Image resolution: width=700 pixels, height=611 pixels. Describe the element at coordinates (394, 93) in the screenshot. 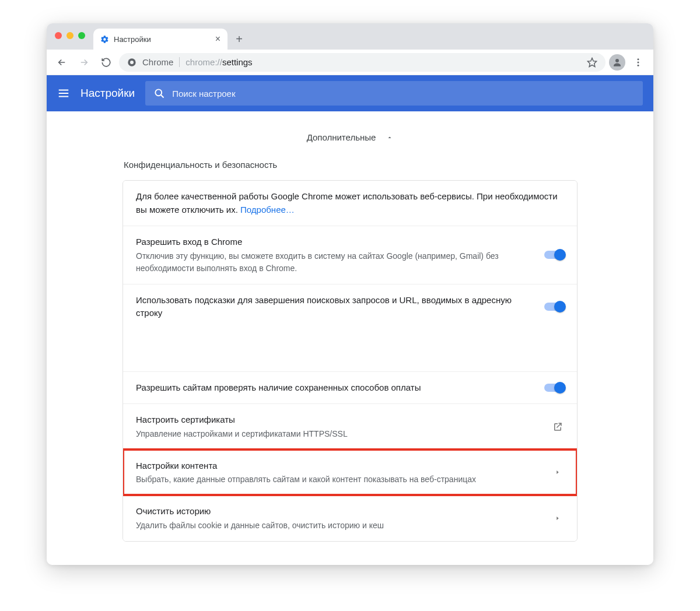

I see `settings-search` at that location.